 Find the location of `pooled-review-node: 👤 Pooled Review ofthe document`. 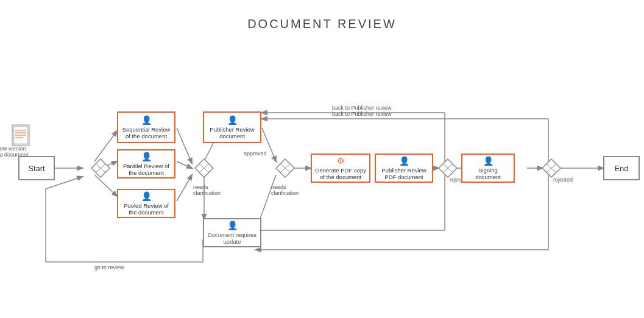

pooled-review-node: 👤 Pooled Review ofthe document is located at coordinates (146, 203).